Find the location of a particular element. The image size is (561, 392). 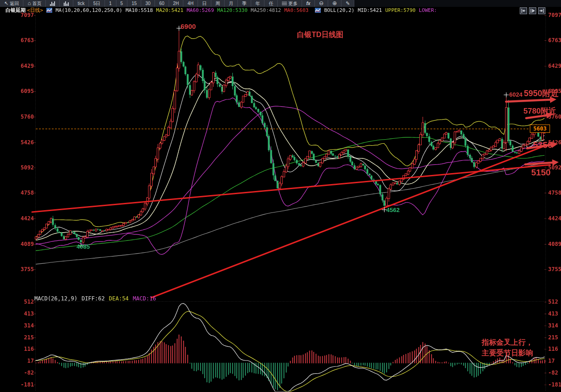

indicator-value: MA(10,20,60,120,250,0) is located at coordinates (89, 10).